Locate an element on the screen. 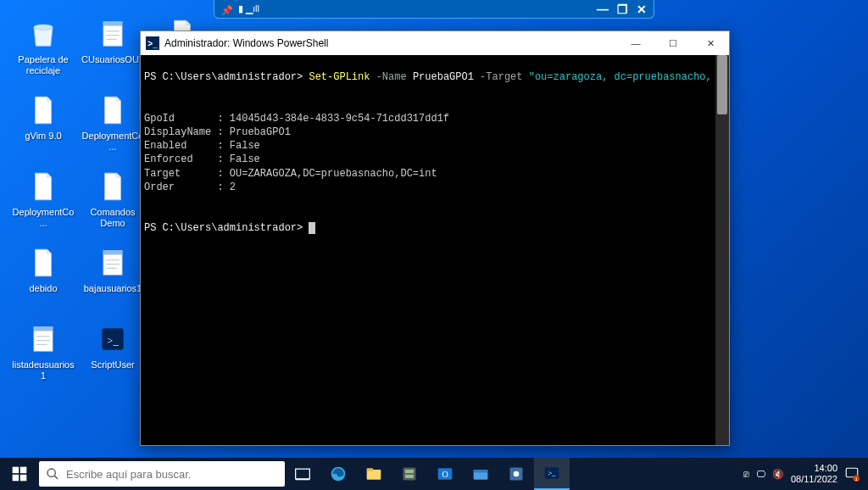 This screenshot has height=490, width=868. task-view-button is located at coordinates (303, 474).